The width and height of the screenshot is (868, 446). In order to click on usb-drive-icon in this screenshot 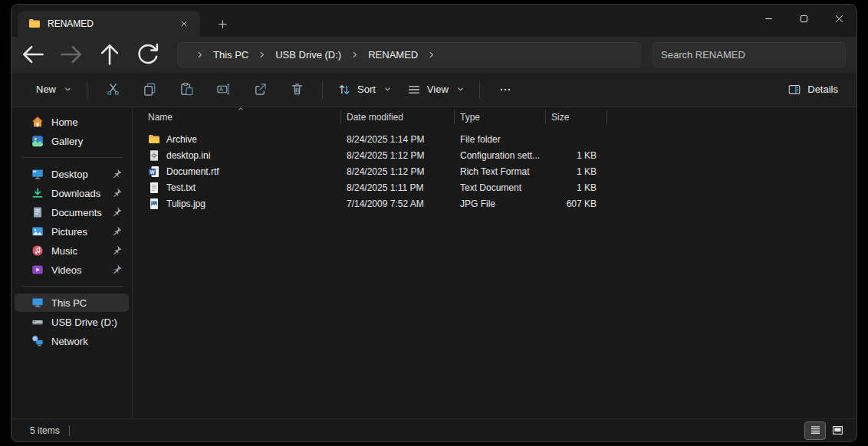, I will do `click(38, 322)`.